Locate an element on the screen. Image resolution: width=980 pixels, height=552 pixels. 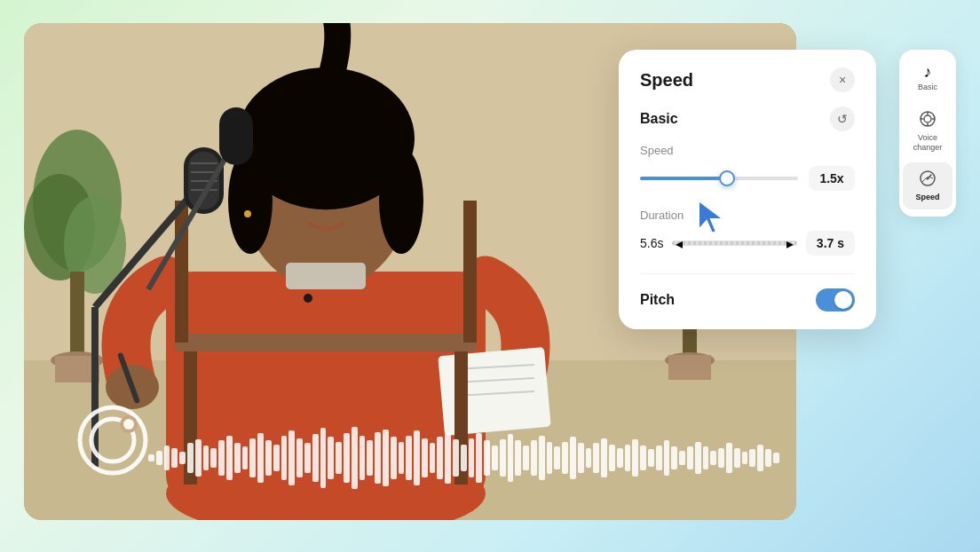
speed-slider is located at coordinates (719, 178).